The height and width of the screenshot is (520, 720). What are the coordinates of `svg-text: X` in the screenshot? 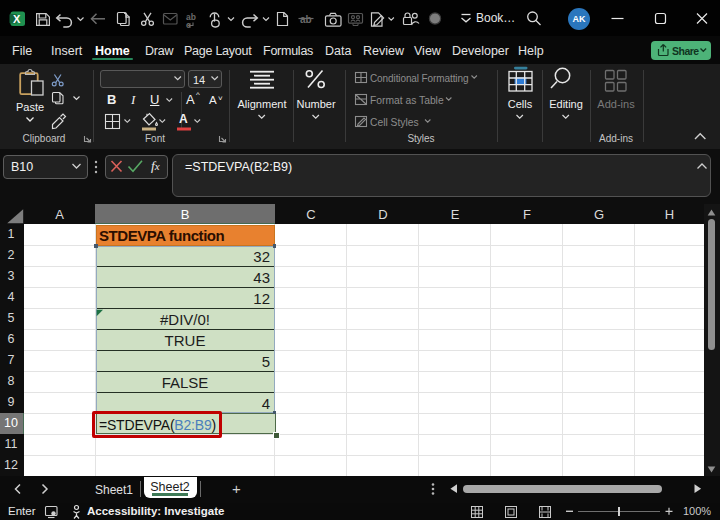 It's located at (17, 19).